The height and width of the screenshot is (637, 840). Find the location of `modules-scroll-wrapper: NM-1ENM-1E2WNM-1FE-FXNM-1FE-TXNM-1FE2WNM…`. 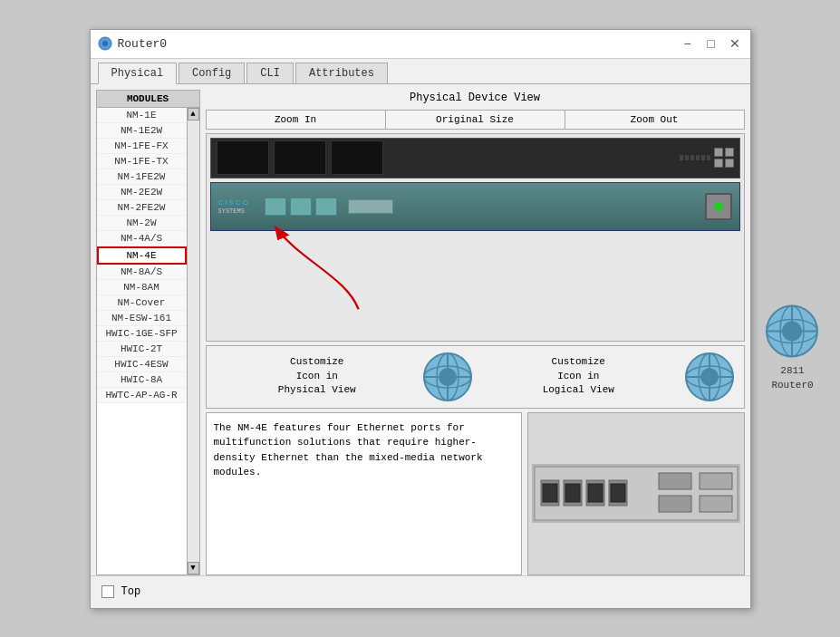

modules-scroll-wrapper: NM-1ENM-1E2WNM-1FE-FXNM-1FE-TXNM-1FE2WNM… is located at coordinates (149, 341).